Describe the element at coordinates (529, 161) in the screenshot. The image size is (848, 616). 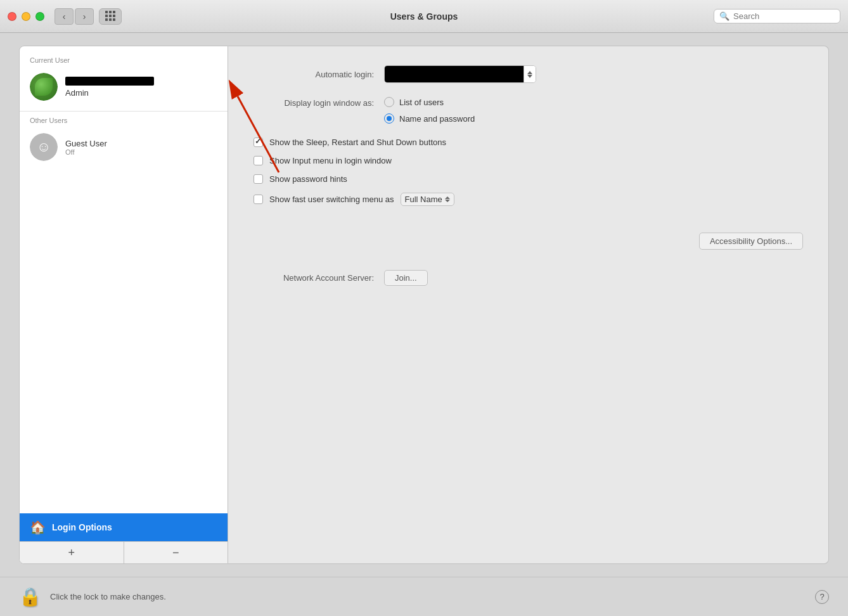
I see `show-input-menu-row: Show Input menu in login window` at that location.